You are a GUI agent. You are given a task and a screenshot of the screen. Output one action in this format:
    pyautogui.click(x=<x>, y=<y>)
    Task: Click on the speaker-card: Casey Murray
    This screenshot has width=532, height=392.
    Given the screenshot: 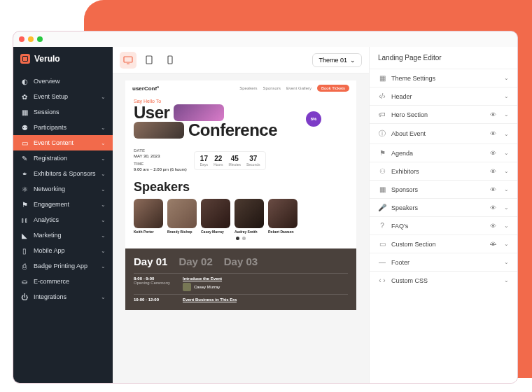 What is the action you would take?
    pyautogui.click(x=216, y=216)
    